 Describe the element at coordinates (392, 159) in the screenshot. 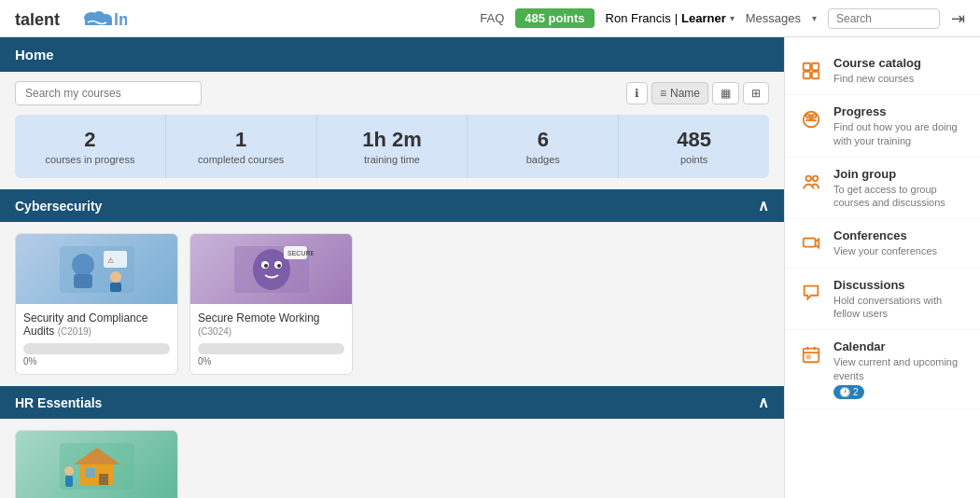

I see `stat-label: training time` at that location.